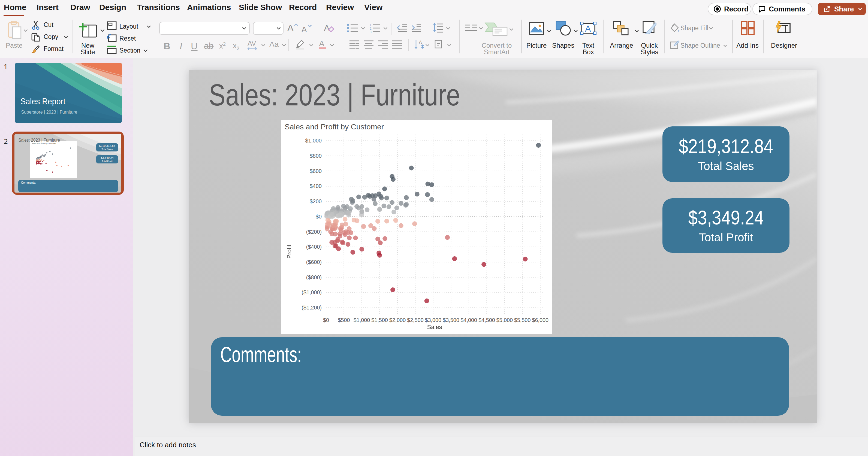 The width and height of the screenshot is (868, 456). What do you see at coordinates (371, 32) in the screenshot?
I see `svg-text: 3` at bounding box center [371, 32].